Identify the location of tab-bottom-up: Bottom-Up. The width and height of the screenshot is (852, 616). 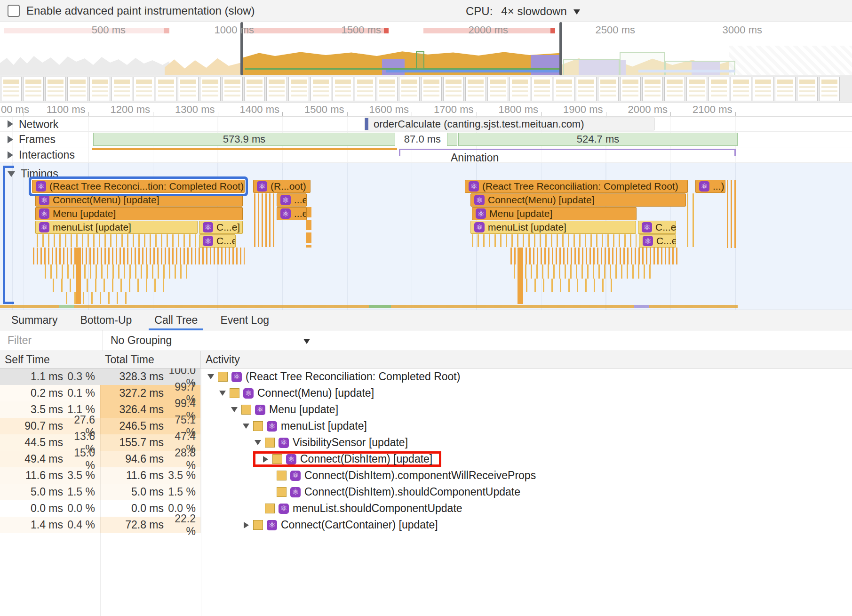
(106, 320).